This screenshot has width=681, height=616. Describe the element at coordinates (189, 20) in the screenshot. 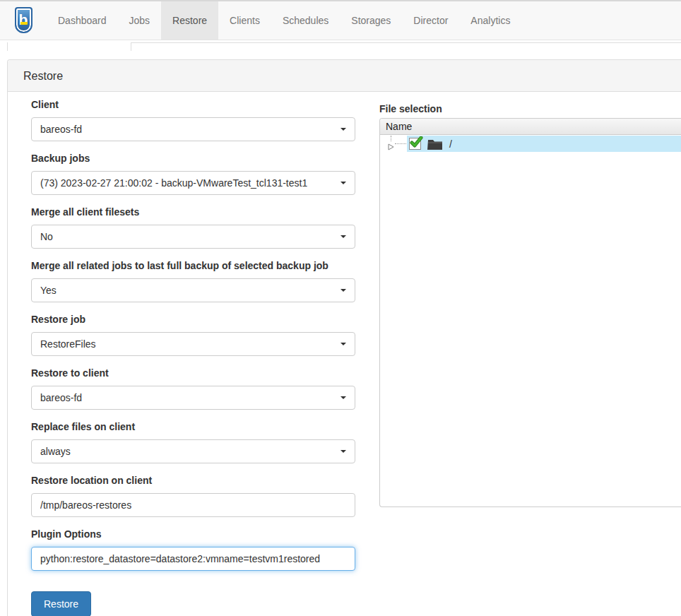

I see `nav-item-restore: Restore` at that location.